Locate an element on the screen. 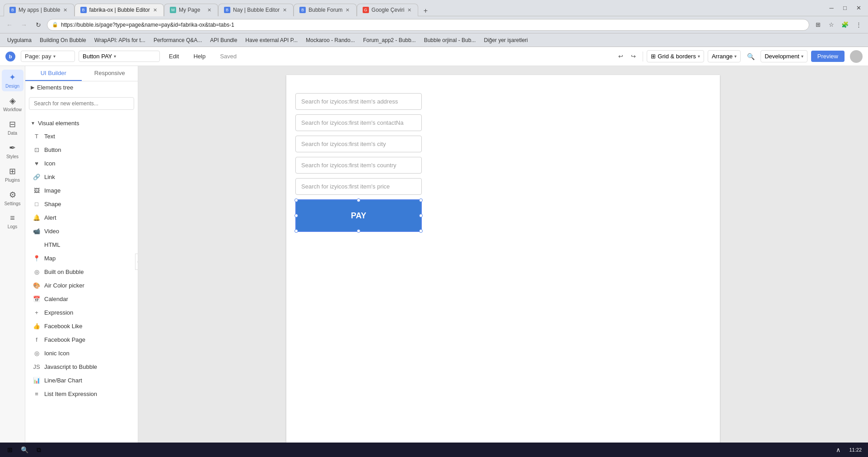 This screenshot has width=868, height=457. address-bar: 🔒 https://bubble.is/page?type=page&name=… is located at coordinates (428, 25).